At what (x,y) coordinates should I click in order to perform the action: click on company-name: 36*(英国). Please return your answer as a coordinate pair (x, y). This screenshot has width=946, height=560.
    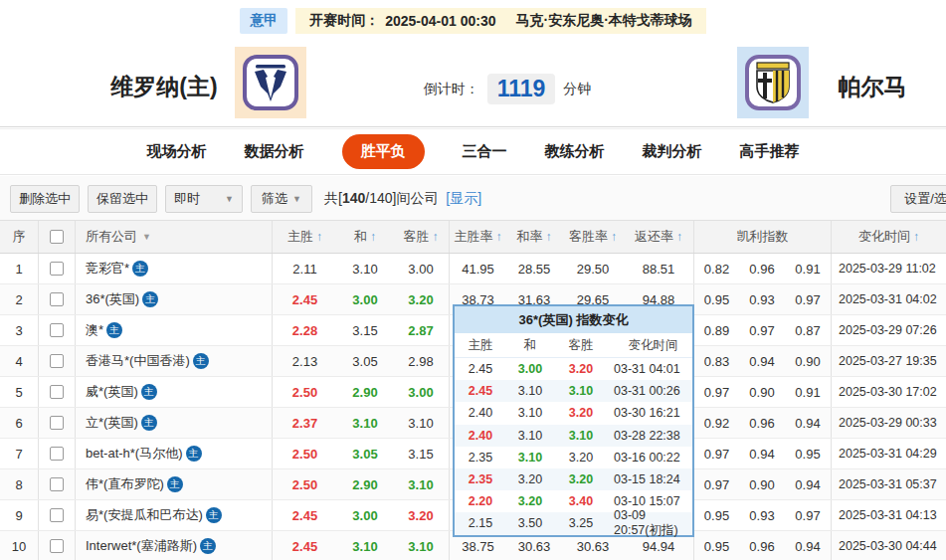
    Looking at the image, I should click on (112, 299).